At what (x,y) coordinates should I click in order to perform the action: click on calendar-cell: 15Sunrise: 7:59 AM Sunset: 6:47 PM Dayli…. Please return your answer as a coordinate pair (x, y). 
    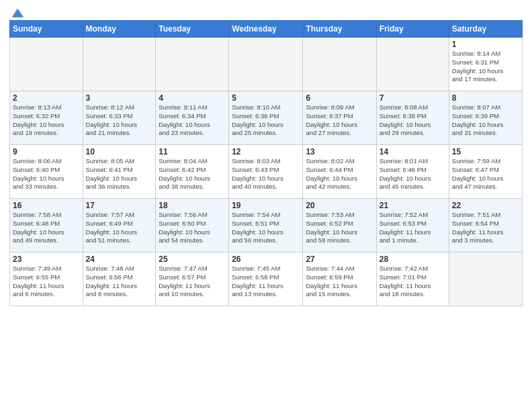
    Looking at the image, I should click on (485, 172).